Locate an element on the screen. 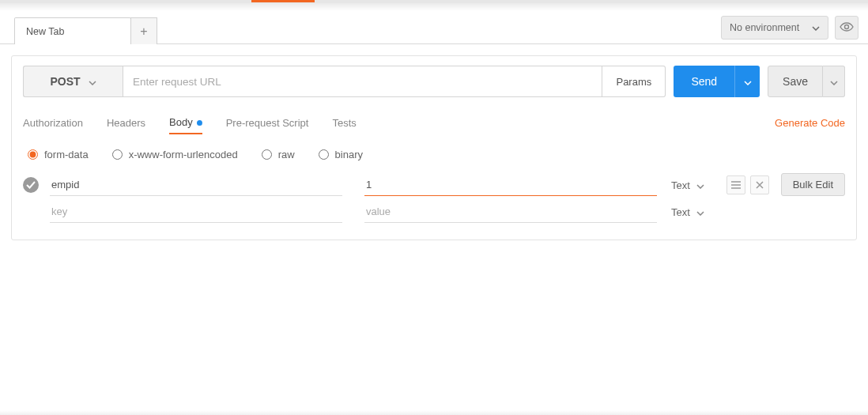 Image resolution: width=868 pixels, height=415 pixels. body-type-binary: binary is located at coordinates (341, 155).